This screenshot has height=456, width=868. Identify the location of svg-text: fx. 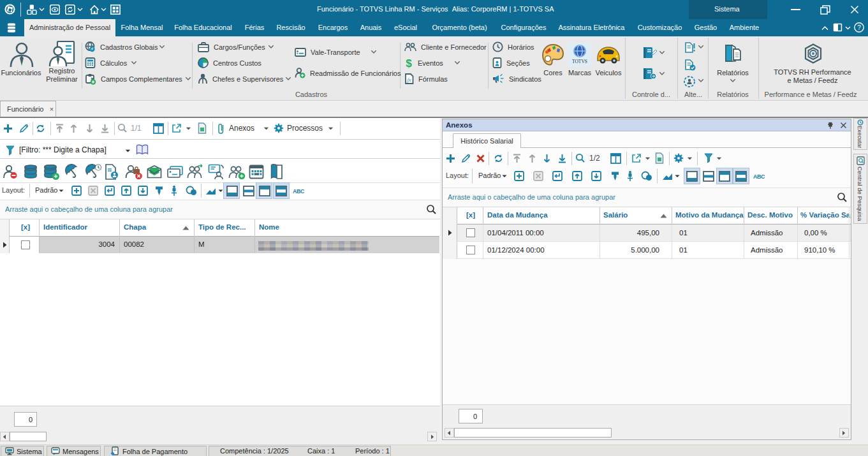
(409, 80).